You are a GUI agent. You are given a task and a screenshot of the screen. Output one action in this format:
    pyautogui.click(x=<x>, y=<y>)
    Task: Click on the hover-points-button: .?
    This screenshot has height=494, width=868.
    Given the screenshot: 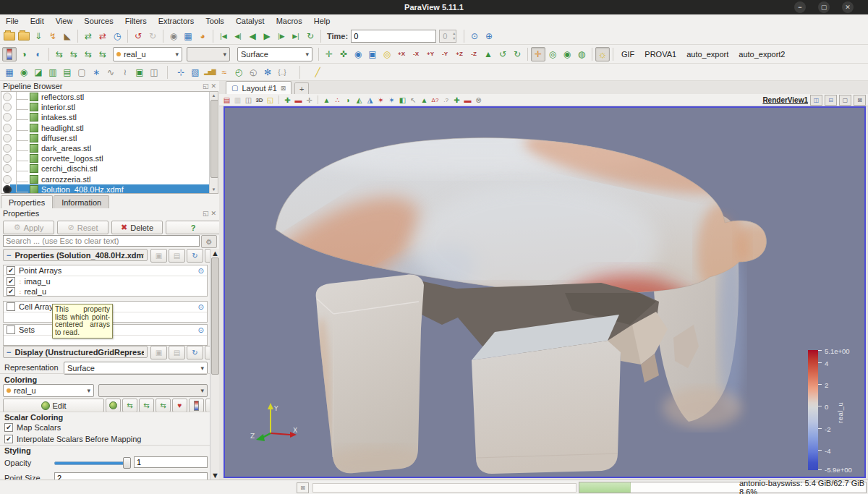 What is the action you would take?
    pyautogui.click(x=446, y=100)
    